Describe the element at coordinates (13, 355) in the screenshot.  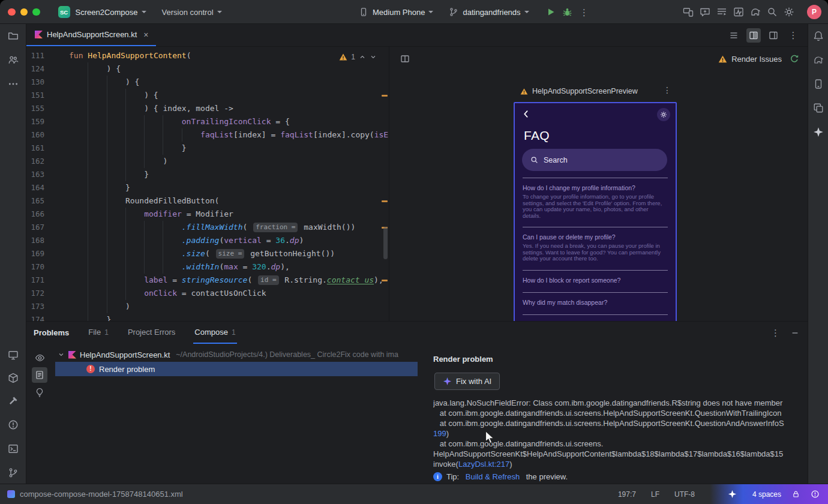
I see `running-devices-tool-button` at that location.